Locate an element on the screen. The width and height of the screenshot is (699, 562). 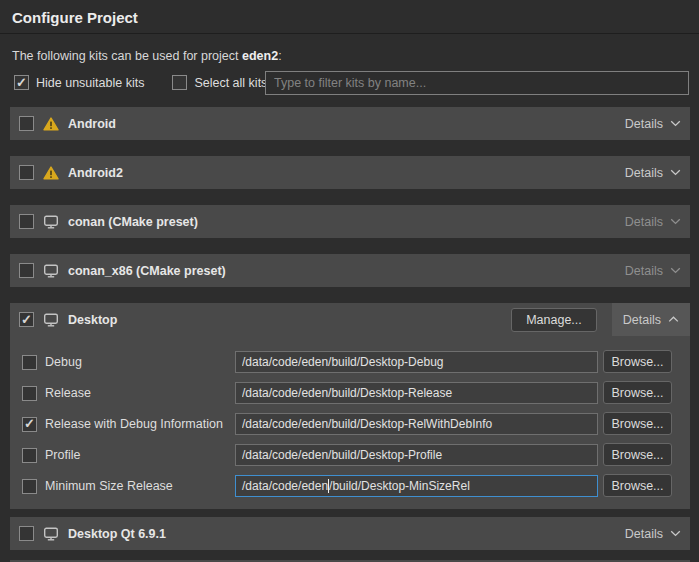
build-config-label: Profile is located at coordinates (62, 455).